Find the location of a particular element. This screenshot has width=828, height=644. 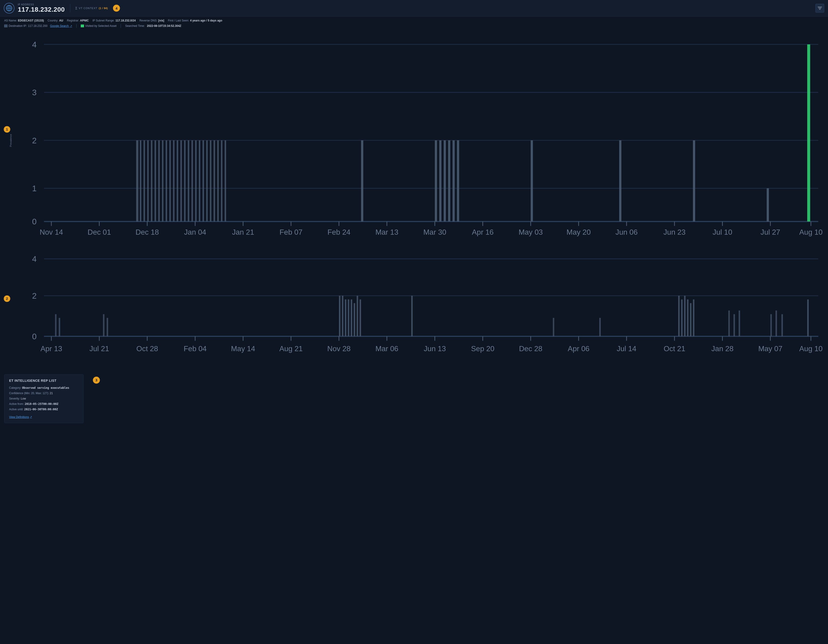

svg-text: May 03 is located at coordinates (531, 232).